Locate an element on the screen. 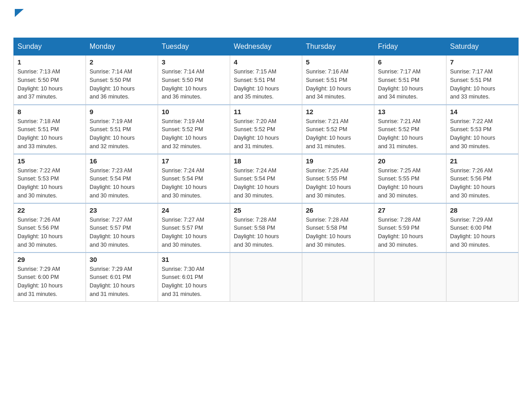  day-number: 3 is located at coordinates (194, 62).